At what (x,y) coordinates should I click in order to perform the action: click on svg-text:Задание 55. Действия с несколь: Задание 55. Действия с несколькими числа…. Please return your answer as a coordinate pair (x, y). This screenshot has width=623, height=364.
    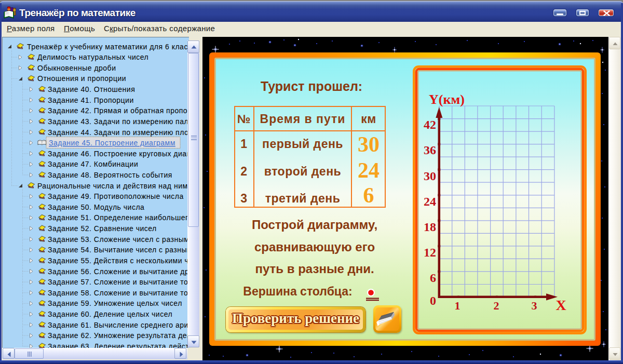
    Looking at the image, I should click on (118, 261).